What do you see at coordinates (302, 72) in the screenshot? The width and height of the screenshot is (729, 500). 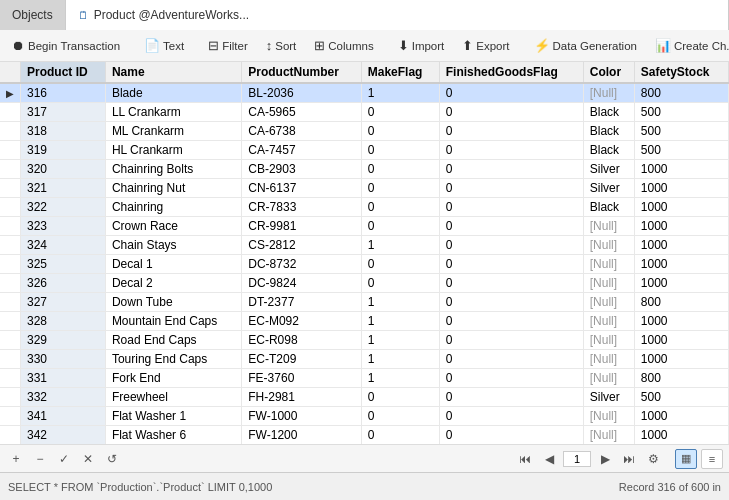 I see `header-product-number: ProductNumber` at bounding box center [302, 72].